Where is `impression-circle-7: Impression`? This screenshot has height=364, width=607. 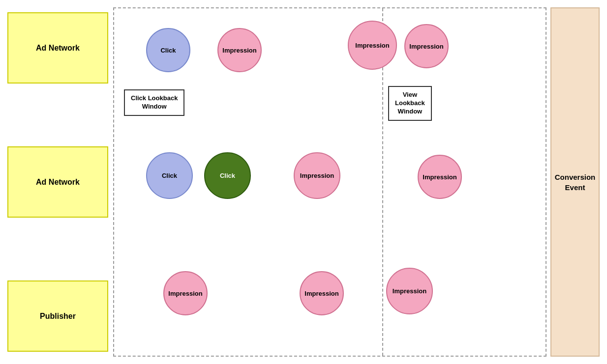
impression-circle-7: Impression is located at coordinates (322, 293).